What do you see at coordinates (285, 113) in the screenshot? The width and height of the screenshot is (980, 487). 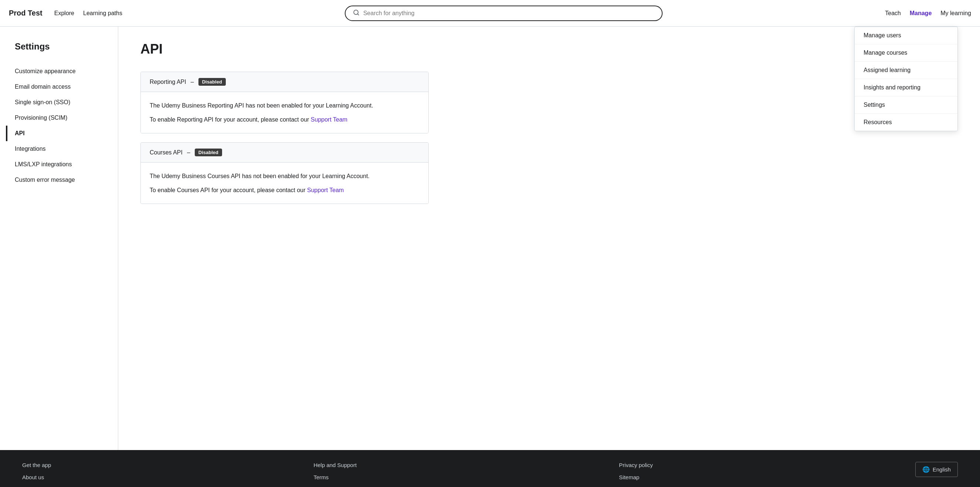 I see `reporting-api-body: The Udemy Business Reporting API has not…` at bounding box center [285, 113].